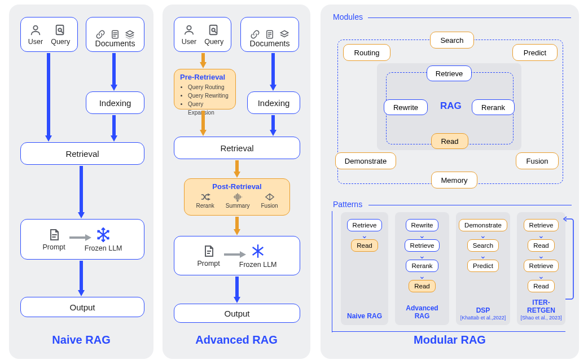  Describe the element at coordinates (535, 52) in the screenshot. I see `pill-predict: Predict` at that location.